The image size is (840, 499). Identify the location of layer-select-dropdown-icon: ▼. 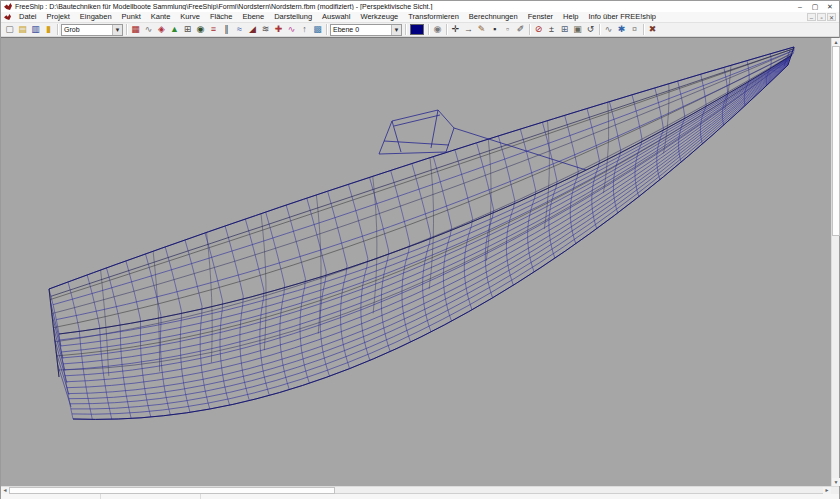
(396, 30).